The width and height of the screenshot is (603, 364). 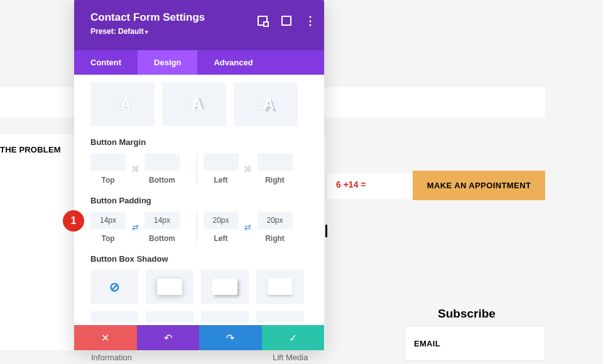 I want to click on shadow-option-none: ⊘, so click(x=114, y=287).